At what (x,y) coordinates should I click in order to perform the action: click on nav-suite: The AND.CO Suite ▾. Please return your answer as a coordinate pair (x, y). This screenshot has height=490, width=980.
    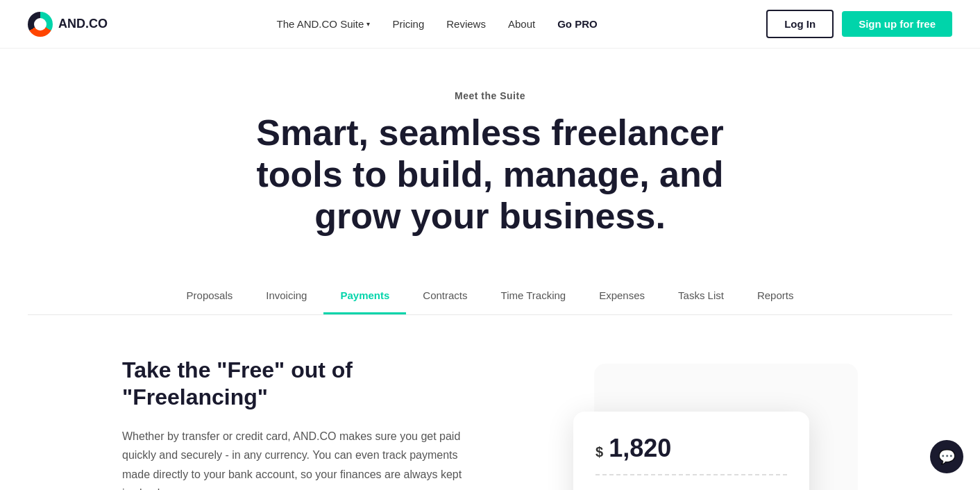
    Looking at the image, I should click on (323, 24).